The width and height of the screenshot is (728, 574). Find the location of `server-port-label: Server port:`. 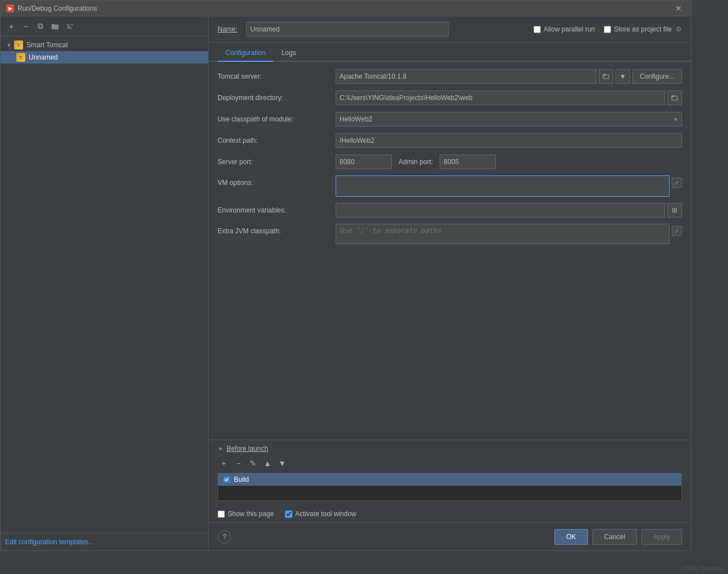

server-port-label: Server port: is located at coordinates (277, 162).